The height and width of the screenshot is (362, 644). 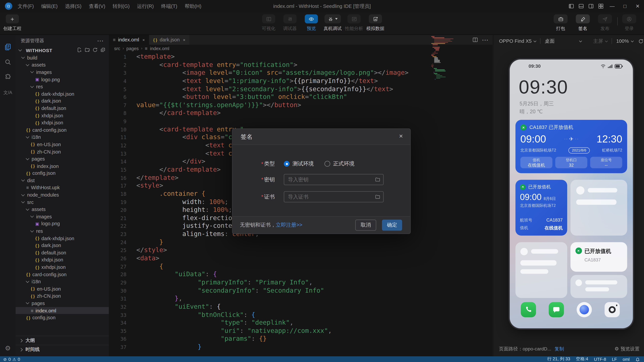 What do you see at coordinates (100, 40) in the screenshot?
I see `sidebar-more-icon: ···` at bounding box center [100, 40].